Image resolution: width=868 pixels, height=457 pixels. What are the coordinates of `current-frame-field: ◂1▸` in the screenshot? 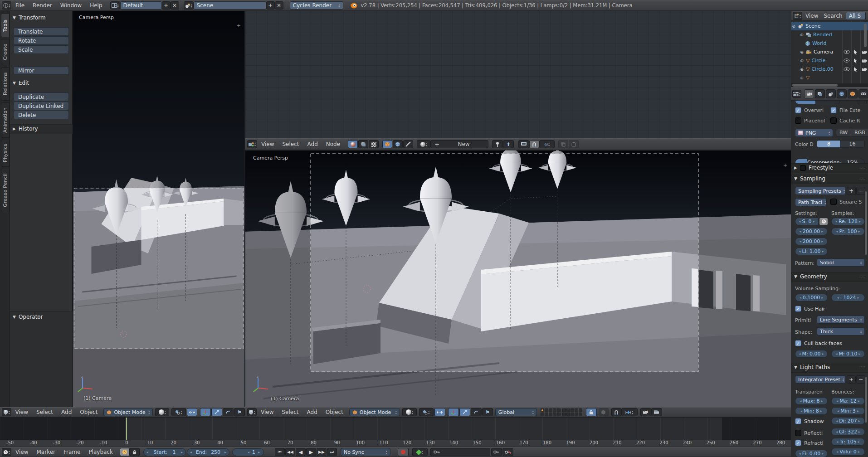 It's located at (248, 452).